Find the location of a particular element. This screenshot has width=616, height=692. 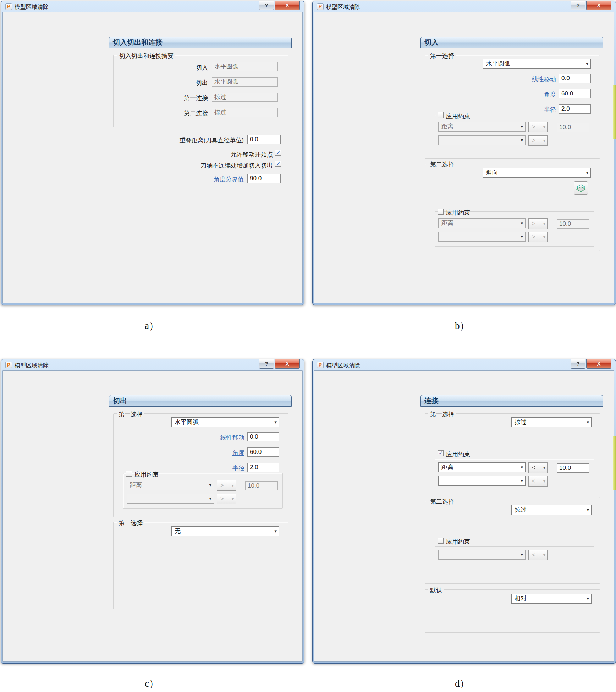

second-choice-dropdown: 无 ▾ is located at coordinates (225, 531).